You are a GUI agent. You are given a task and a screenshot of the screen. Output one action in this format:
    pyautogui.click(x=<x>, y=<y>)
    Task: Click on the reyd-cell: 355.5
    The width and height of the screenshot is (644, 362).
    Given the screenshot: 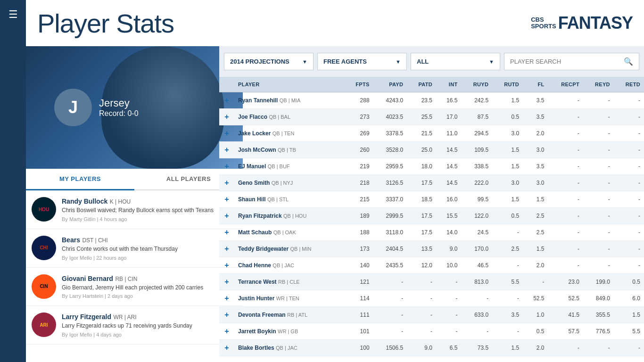 What is the action you would take?
    pyautogui.click(x=599, y=315)
    